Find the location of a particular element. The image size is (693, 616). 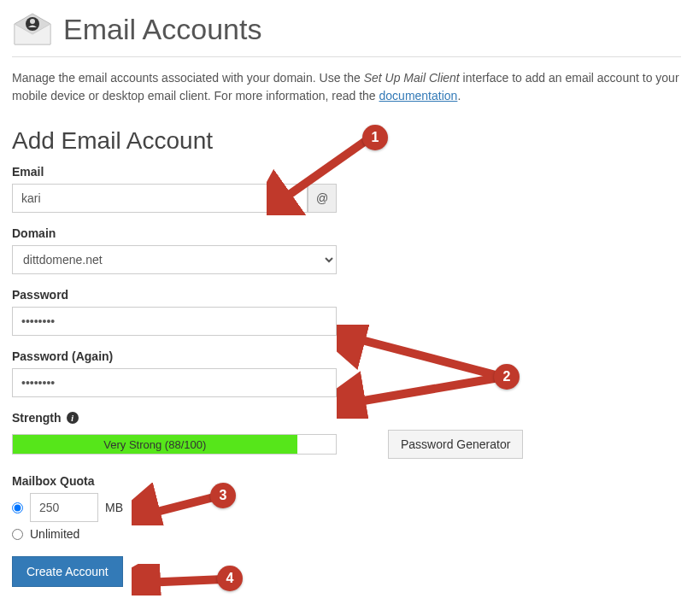

strength-bar: Very Strong (88/100) is located at coordinates (174, 444).